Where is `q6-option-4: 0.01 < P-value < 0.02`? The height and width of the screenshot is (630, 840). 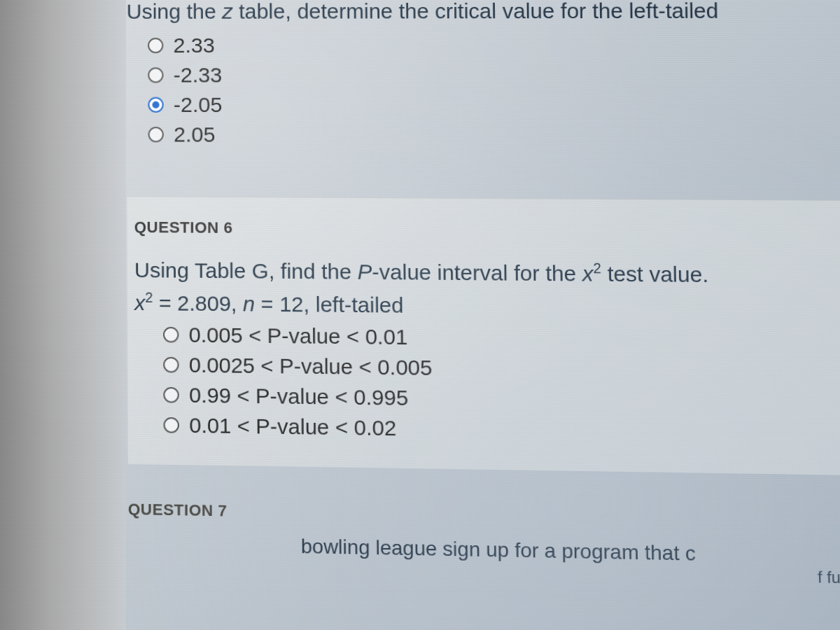 q6-option-4: 0.01 < P-value < 0.02 is located at coordinates (501, 430).